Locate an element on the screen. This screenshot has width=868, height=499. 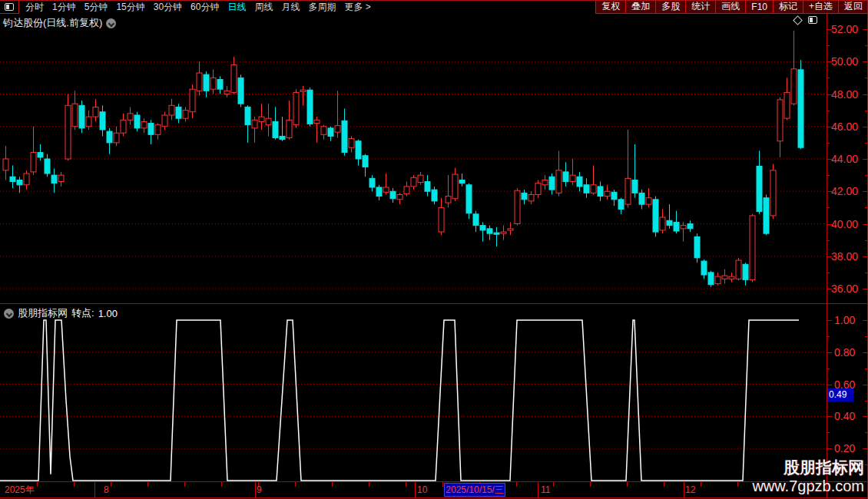
toolbar-button-叠加: 叠加 is located at coordinates (641, 8).